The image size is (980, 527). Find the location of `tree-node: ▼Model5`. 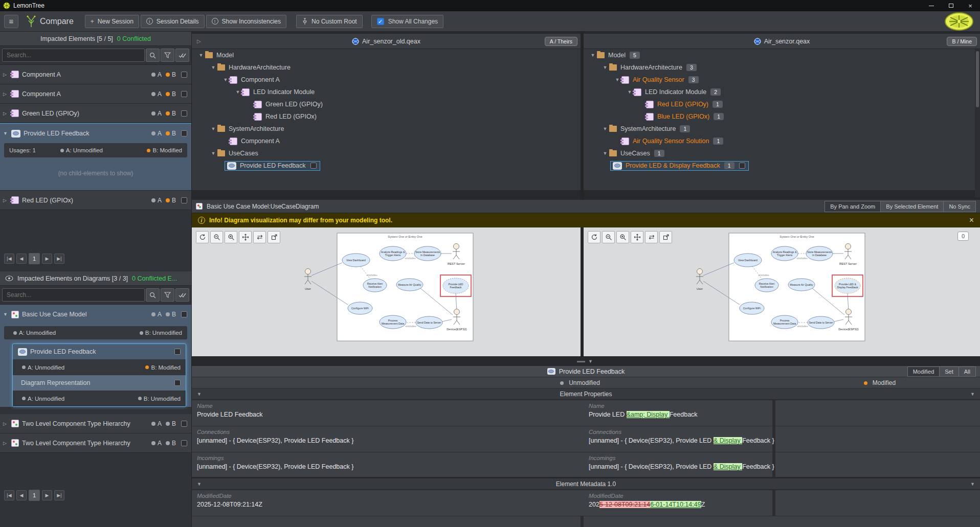

tree-node: ▼Model5 is located at coordinates (779, 55).